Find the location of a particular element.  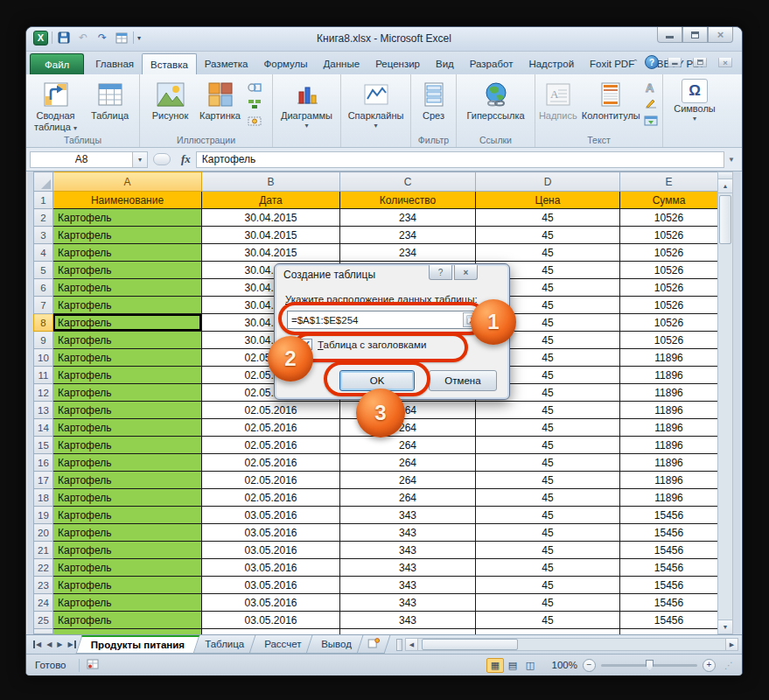

tab-file: Файл is located at coordinates (57, 64).